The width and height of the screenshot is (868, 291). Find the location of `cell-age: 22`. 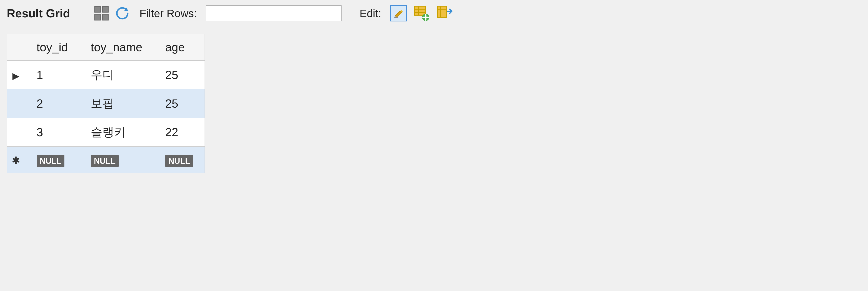

cell-age: 22 is located at coordinates (179, 133).